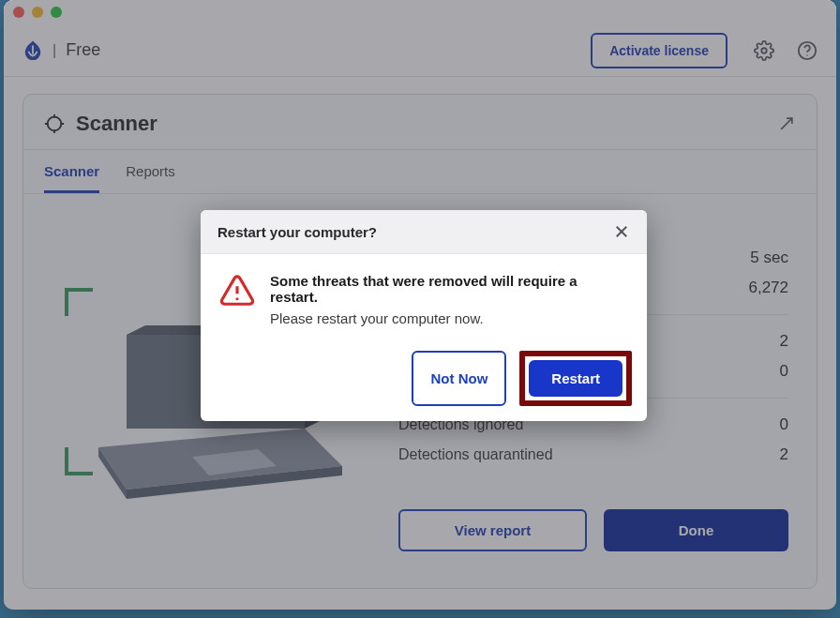  I want to click on restart-button: Restart, so click(576, 379).